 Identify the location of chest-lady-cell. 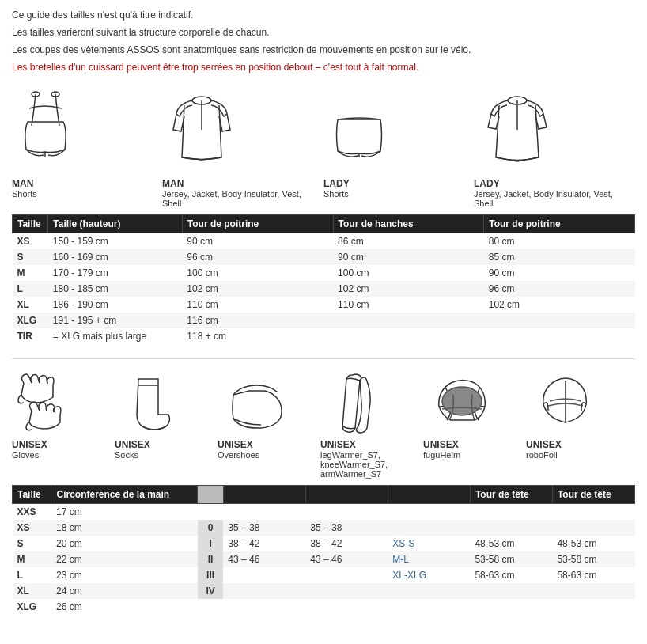
(560, 336).